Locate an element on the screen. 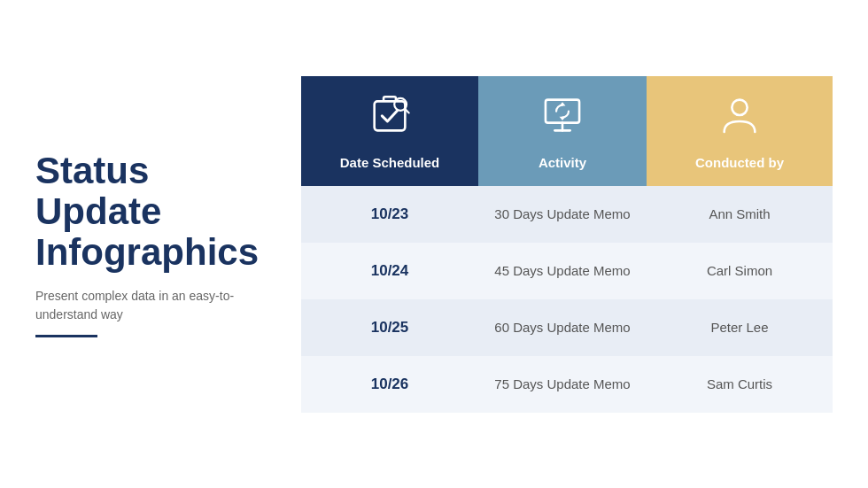 This screenshot has width=868, height=488. table-row: 10/2675 Days Update MemoSam Curtis is located at coordinates (567, 384).